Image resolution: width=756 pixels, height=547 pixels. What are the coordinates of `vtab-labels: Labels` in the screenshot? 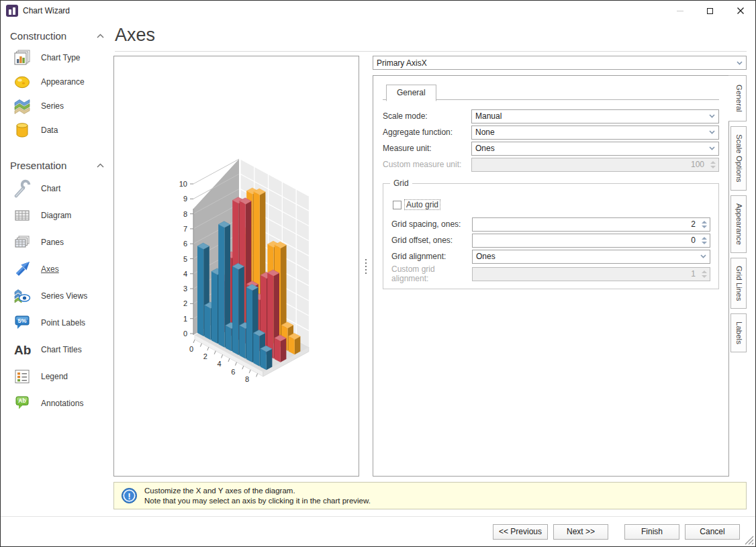 It's located at (739, 333).